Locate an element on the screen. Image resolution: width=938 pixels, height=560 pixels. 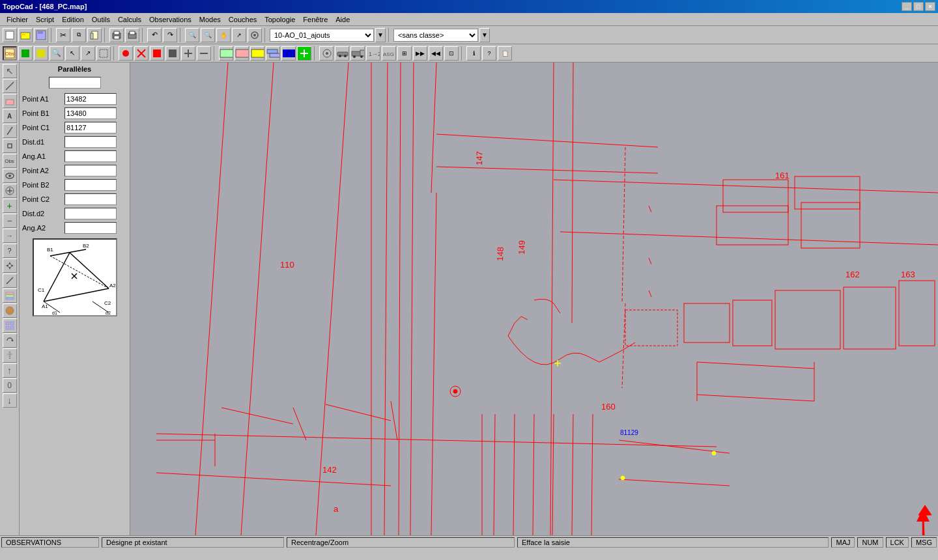
tb1-zoom-in: 🔍 is located at coordinates (192, 35).